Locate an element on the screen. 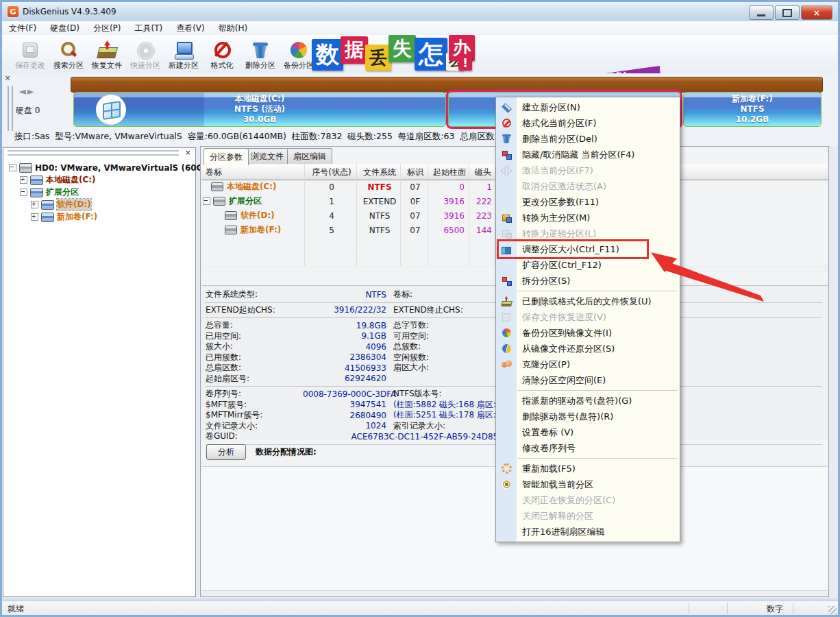 Image resolution: width=840 pixels, height=617 pixels. close-button: × is located at coordinates (817, 12).